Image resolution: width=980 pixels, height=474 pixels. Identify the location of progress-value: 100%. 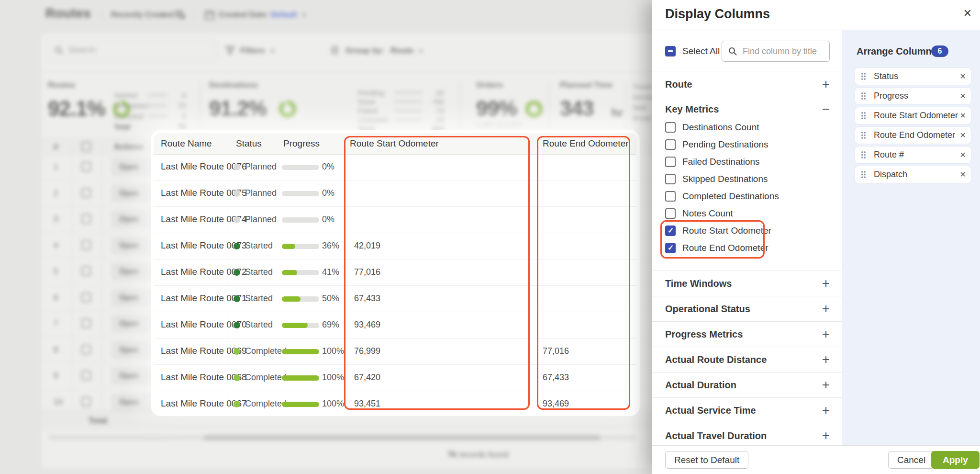
(333, 404).